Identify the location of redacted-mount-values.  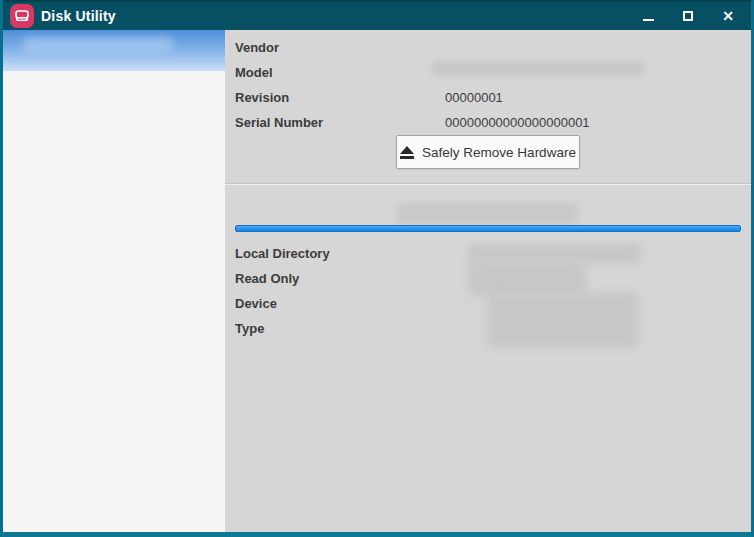
(527, 279).